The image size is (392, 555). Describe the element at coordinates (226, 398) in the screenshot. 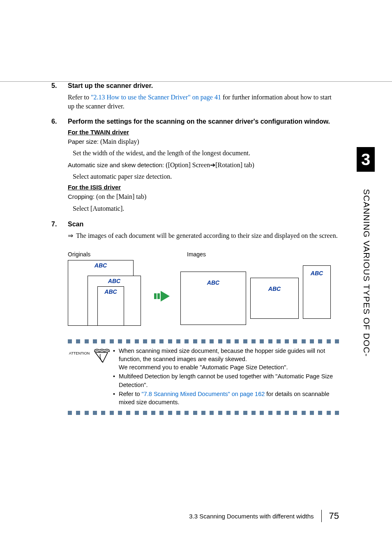

I see `attention-item: • Refer to "7.8 Scanning Mixed Documents…` at that location.